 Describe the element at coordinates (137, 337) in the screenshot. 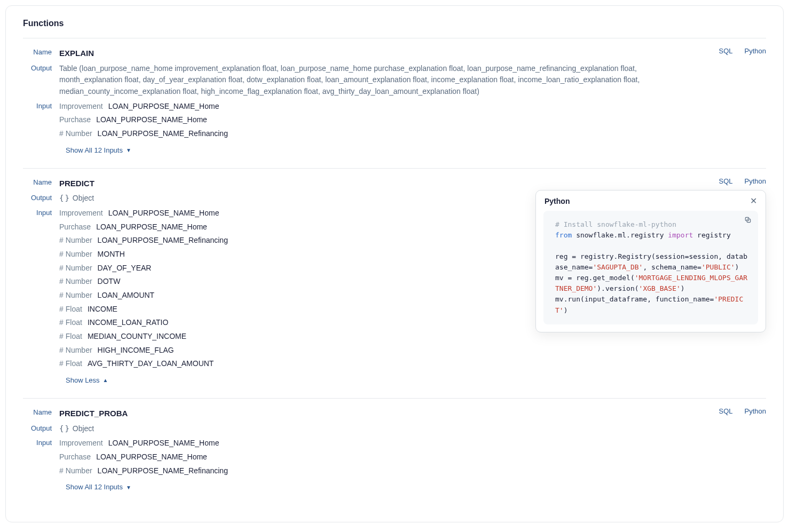

I see `input-name: MEDIAN_COUNTY_INCOME` at that location.